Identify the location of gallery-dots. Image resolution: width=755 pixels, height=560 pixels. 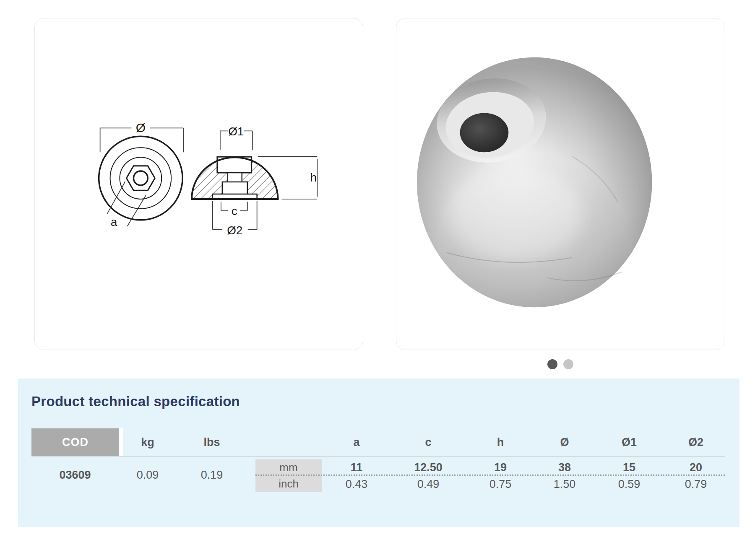
(560, 364).